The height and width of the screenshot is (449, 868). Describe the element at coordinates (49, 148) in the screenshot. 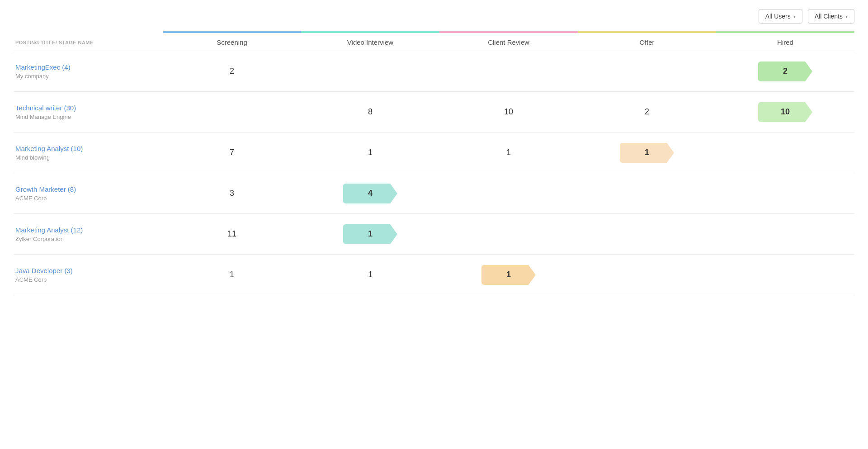

I see `job-title-link: Marketing Analyst (10)` at that location.